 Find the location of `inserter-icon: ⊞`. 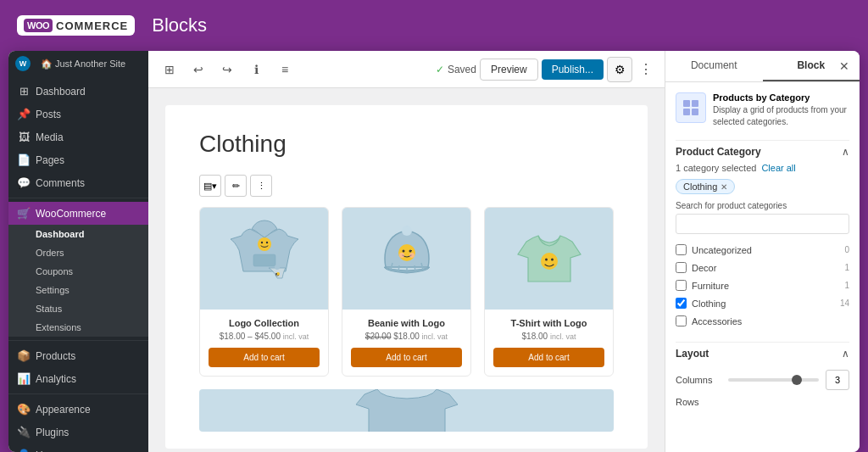

inserter-icon: ⊞ is located at coordinates (170, 70).